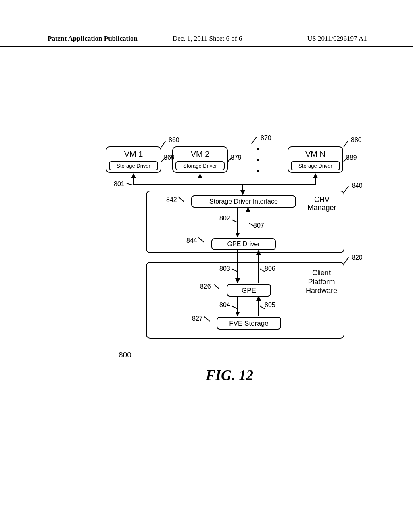 Image resolution: width=413 pixels, height=532 pixels. Describe the element at coordinates (119, 184) in the screenshot. I see `ref-801: 801` at that location.